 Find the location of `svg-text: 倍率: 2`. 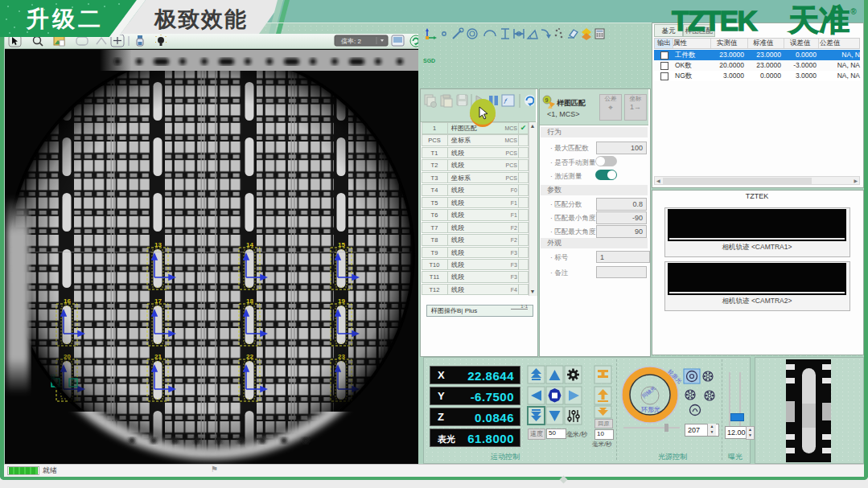

svg-text: 倍率: 2 is located at coordinates (351, 42).